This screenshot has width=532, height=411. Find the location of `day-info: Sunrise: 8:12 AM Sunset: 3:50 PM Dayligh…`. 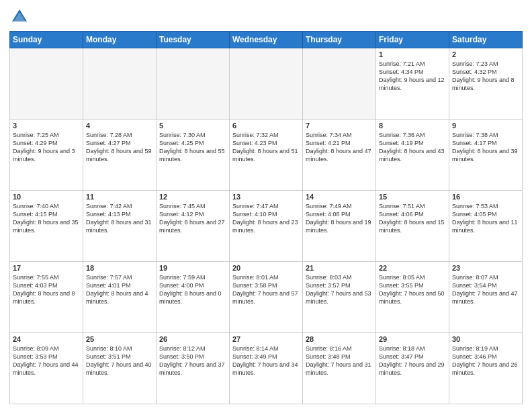

day-info: Sunrise: 8:12 AM Sunset: 3:50 PM Dayligh… is located at coordinates (193, 361).